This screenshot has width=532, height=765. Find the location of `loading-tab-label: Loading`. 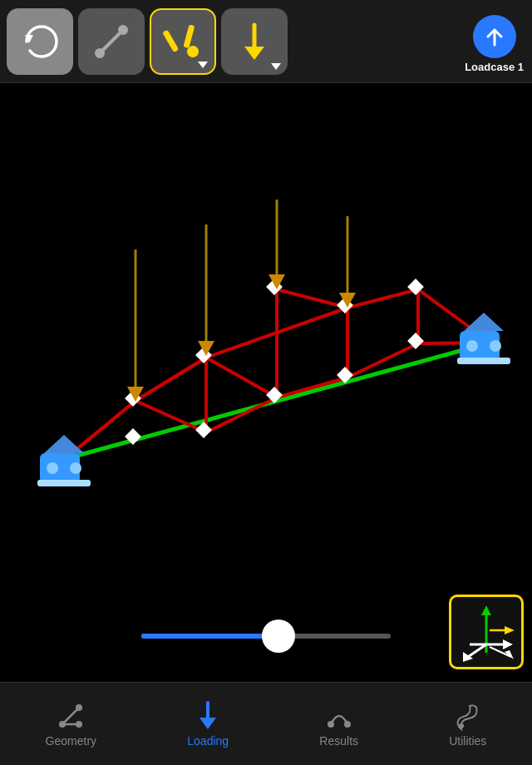

loading-tab-label: Loading is located at coordinates (208, 741).